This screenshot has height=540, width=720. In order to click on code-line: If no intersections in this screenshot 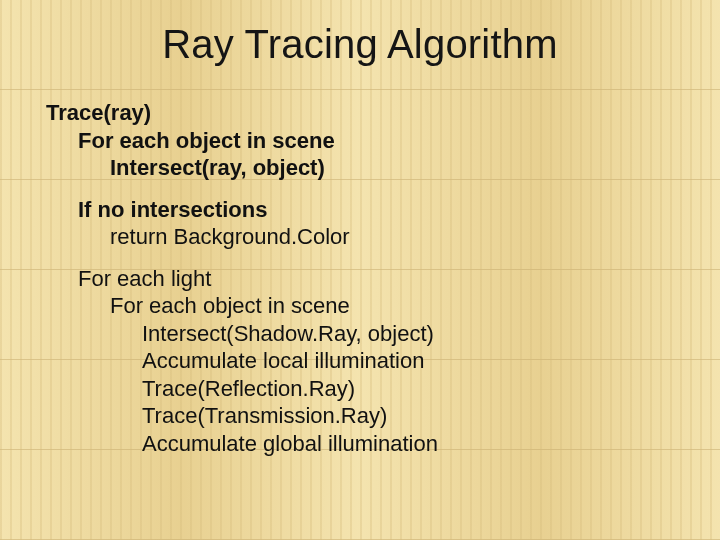, I will do `click(383, 210)`.